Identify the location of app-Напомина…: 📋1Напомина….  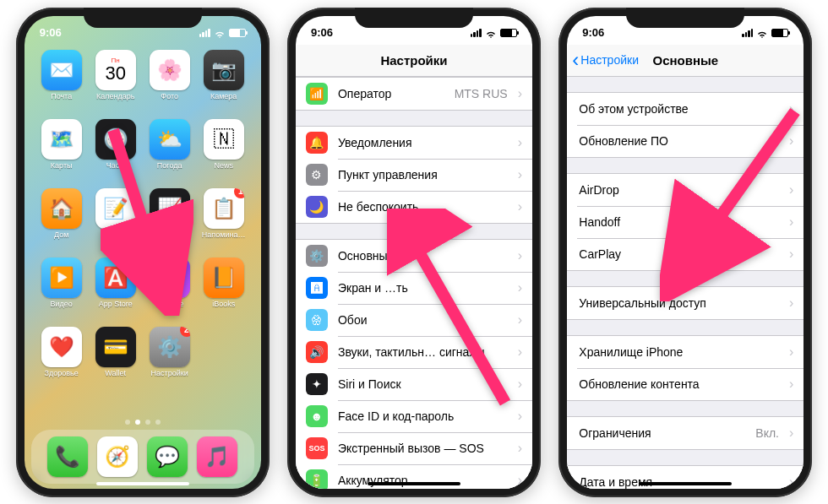
(224, 221).